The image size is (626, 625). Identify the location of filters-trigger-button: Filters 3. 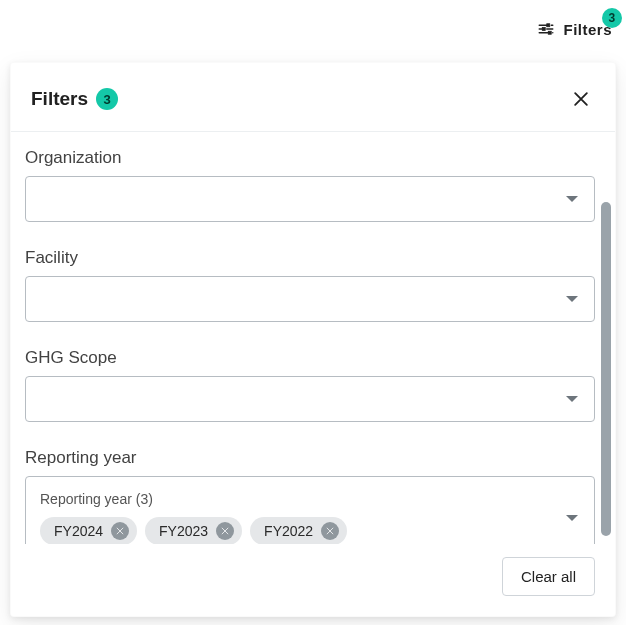
(574, 29).